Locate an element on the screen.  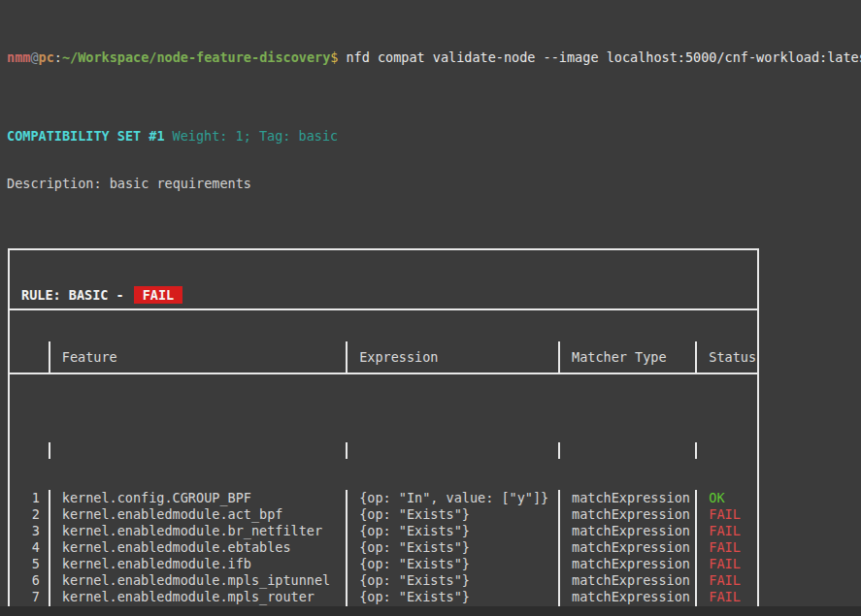
row-feature: kernel.enabledmodule.ebtables is located at coordinates (197, 547).